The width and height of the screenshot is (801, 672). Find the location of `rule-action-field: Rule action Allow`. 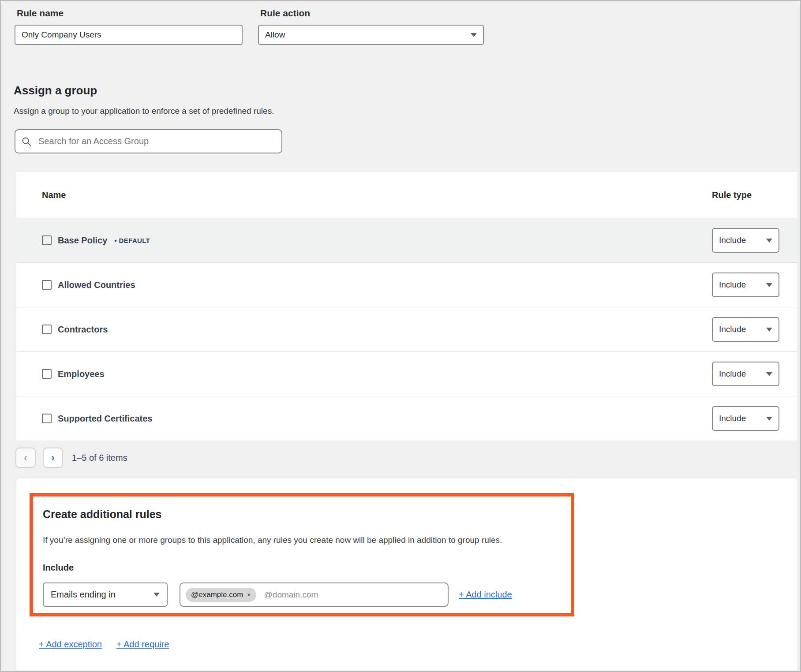

rule-action-field: Rule action Allow is located at coordinates (371, 26).